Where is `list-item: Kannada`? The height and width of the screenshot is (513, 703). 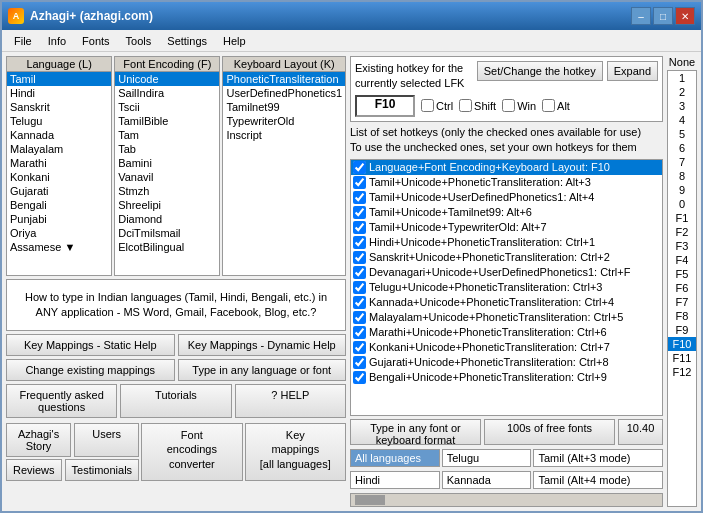
list-item: Kannada is located at coordinates (59, 135).